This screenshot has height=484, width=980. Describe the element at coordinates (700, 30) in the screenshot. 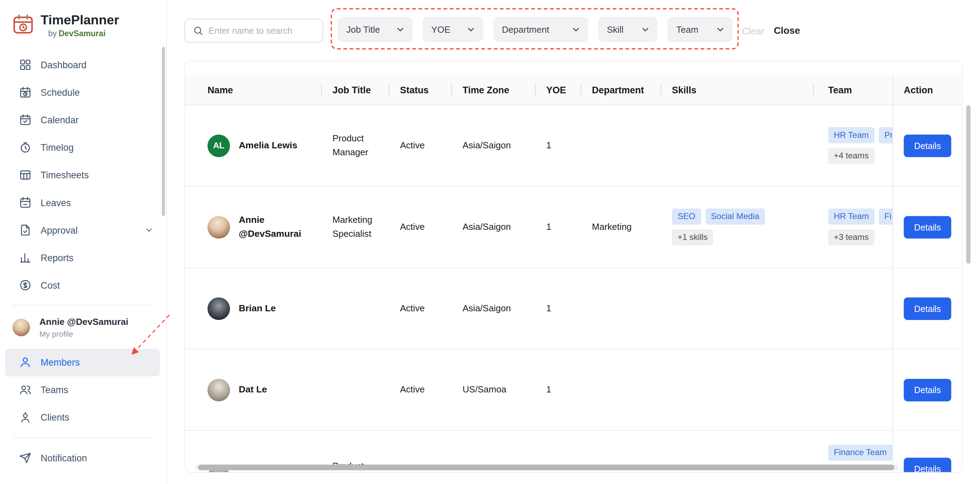

I see `filter-team-dropdown: Team` at that location.